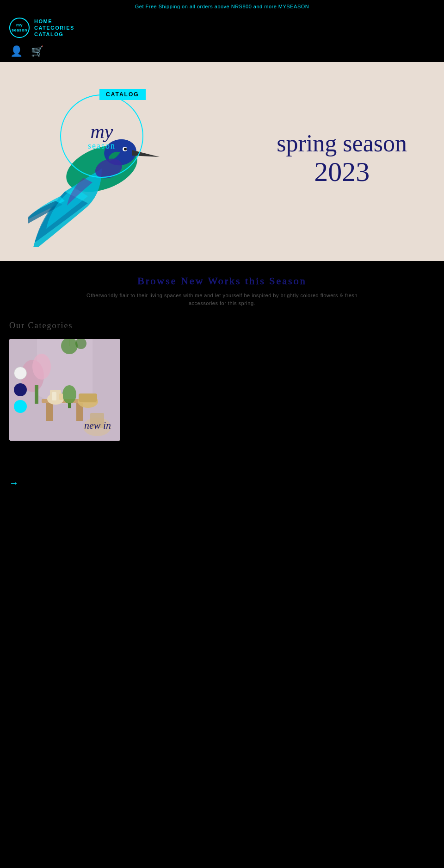 This screenshot has width=444, height=868. What do you see at coordinates (222, 37) in the screenshot?
I see `header: my season HOME CATEGORIES CATALOG 👤 🛒` at bounding box center [222, 37].